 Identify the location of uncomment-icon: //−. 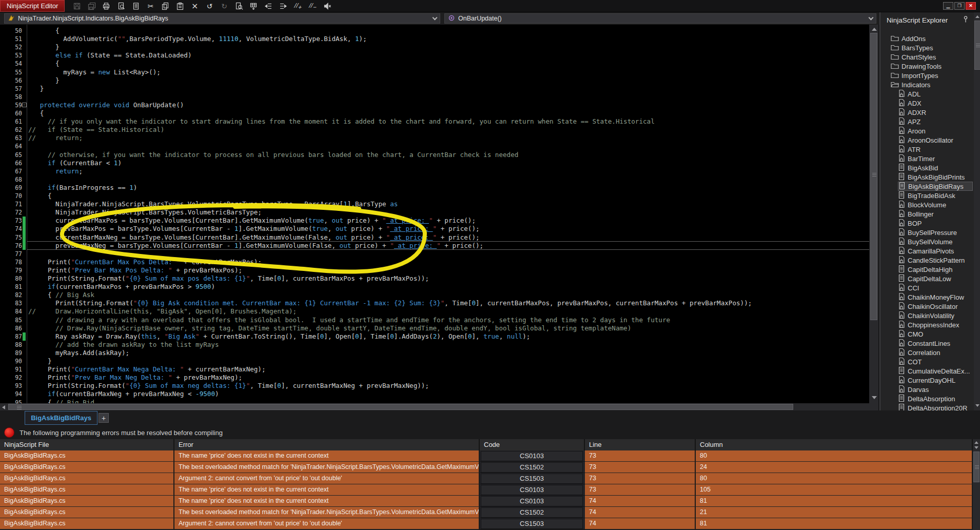
(312, 6).